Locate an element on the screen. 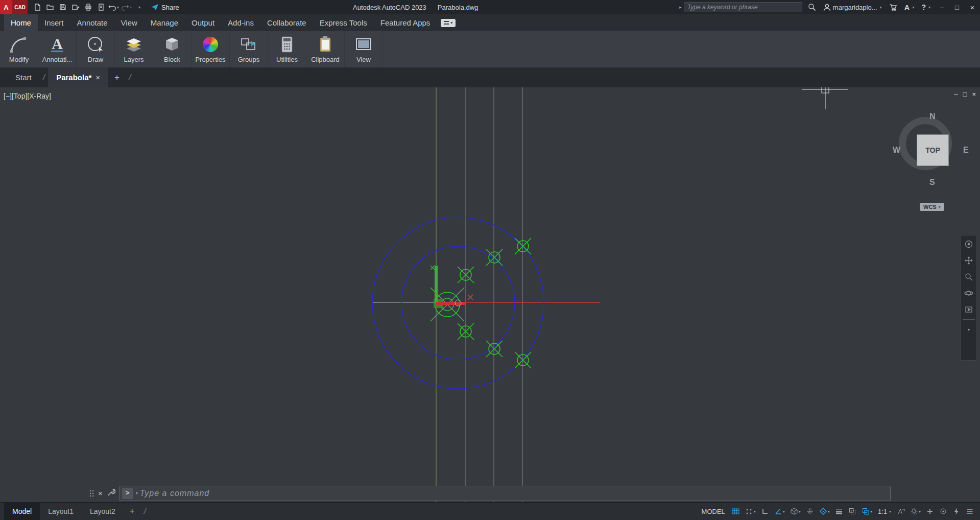 This screenshot has height=520, width=980. ribbon-tab-addins: Add-ins is located at coordinates (241, 22).